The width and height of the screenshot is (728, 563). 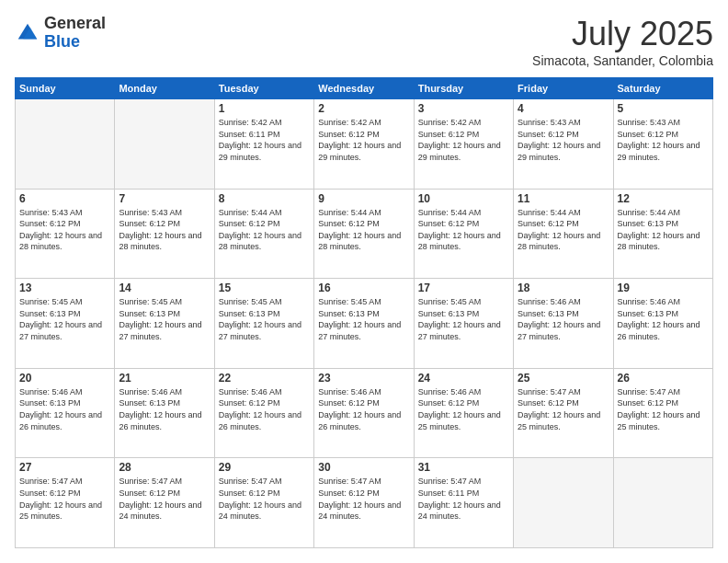 What do you see at coordinates (265, 109) in the screenshot?
I see `day-number: 1` at bounding box center [265, 109].